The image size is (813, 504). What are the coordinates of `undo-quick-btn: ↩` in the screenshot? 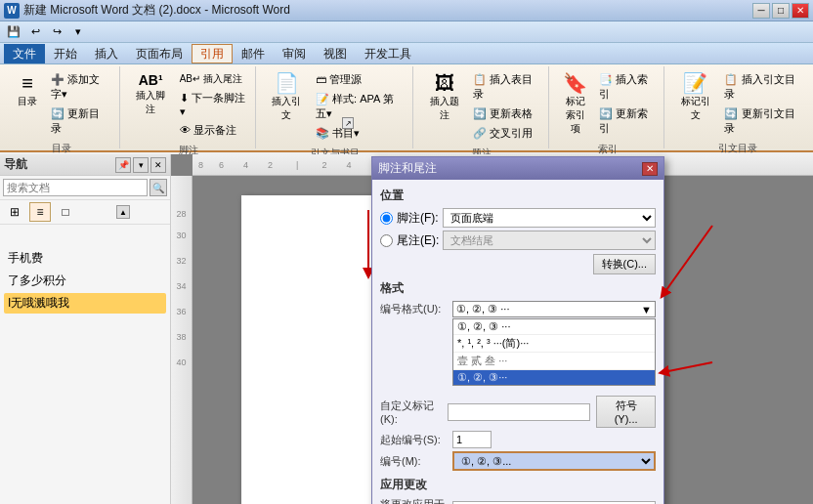 It's located at (35, 32).